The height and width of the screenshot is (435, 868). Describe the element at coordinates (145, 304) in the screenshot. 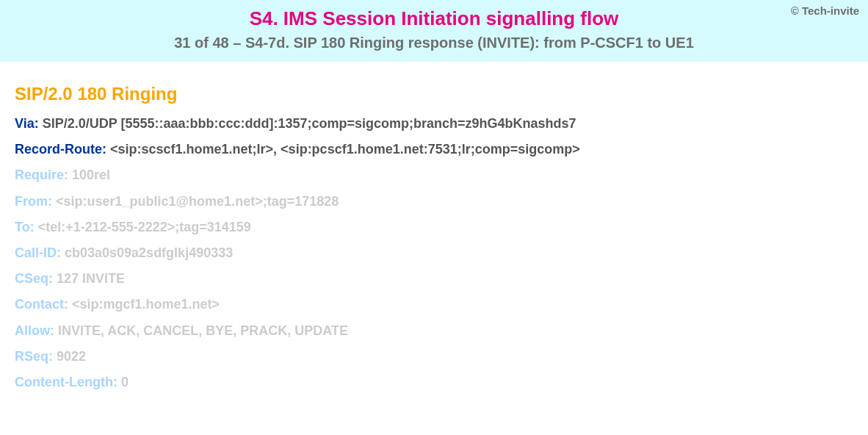

I see `sip-header-value: <sip:mgcf1.home1.net>` at that location.